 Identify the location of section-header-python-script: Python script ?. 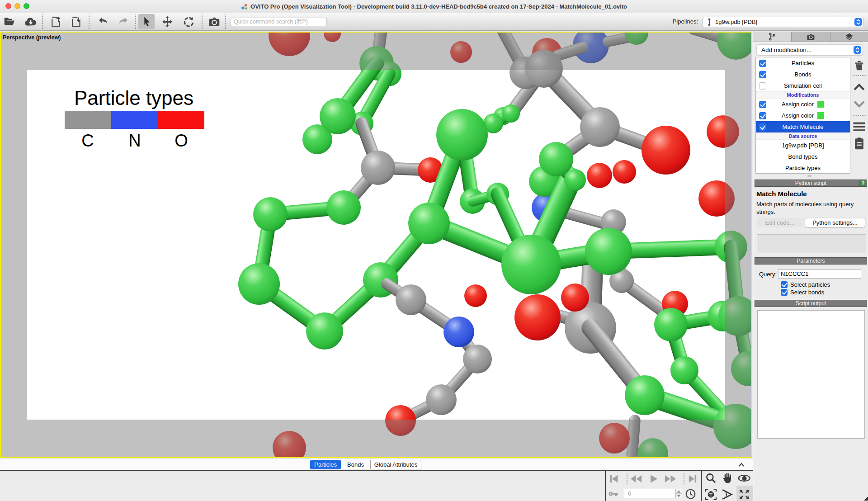
(811, 183).